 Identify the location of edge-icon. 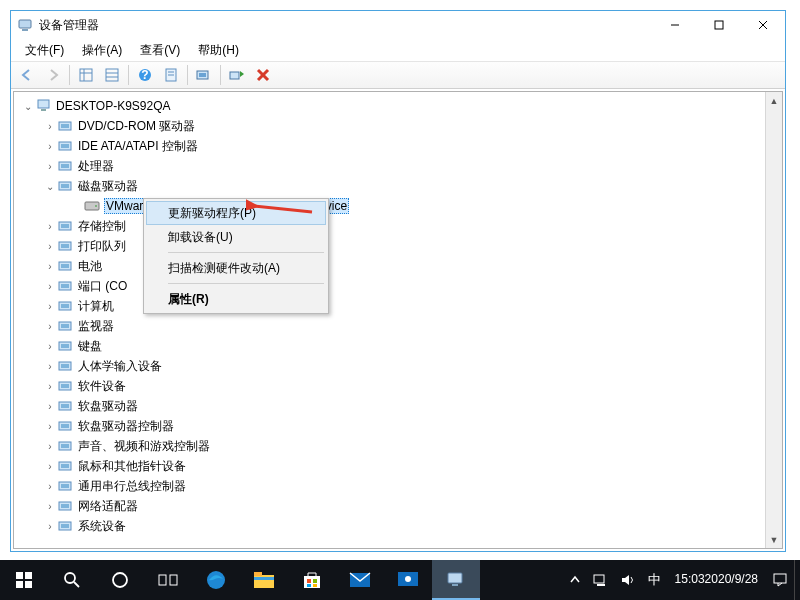
(216, 580).